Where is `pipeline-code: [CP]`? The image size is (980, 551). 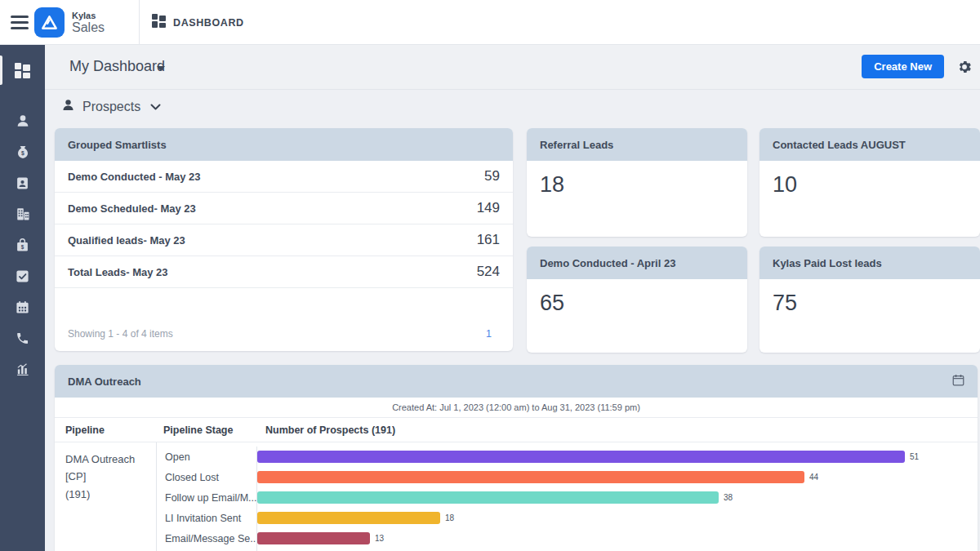 pipeline-code: [CP] is located at coordinates (111, 477).